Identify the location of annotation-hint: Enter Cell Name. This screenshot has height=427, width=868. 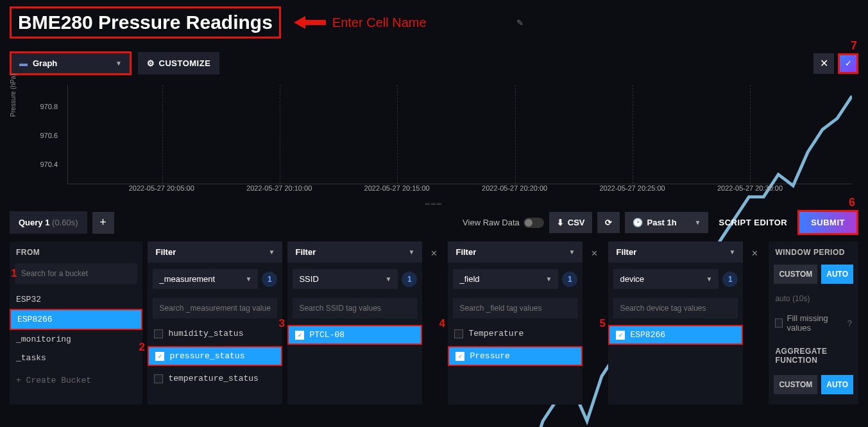
(380, 23).